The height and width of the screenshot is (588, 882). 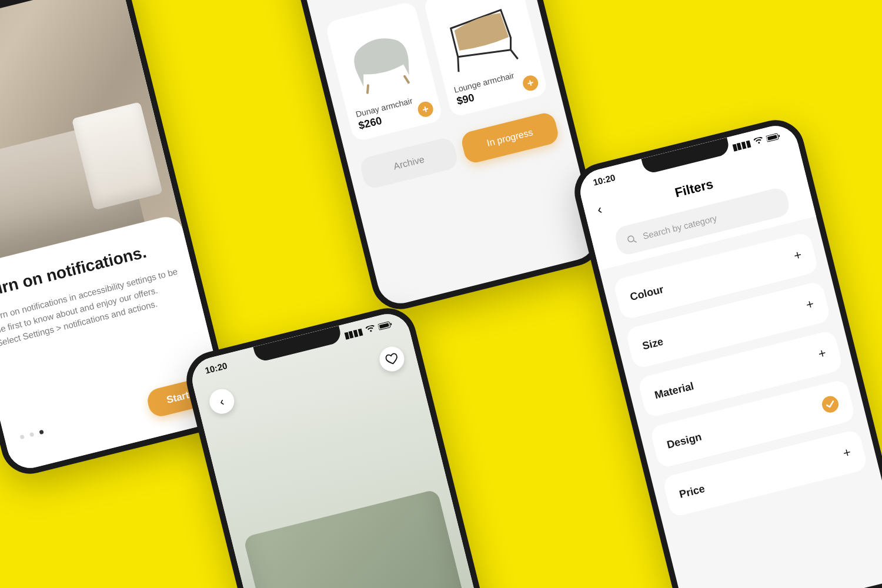 I want to click on heart-icon, so click(x=392, y=359).